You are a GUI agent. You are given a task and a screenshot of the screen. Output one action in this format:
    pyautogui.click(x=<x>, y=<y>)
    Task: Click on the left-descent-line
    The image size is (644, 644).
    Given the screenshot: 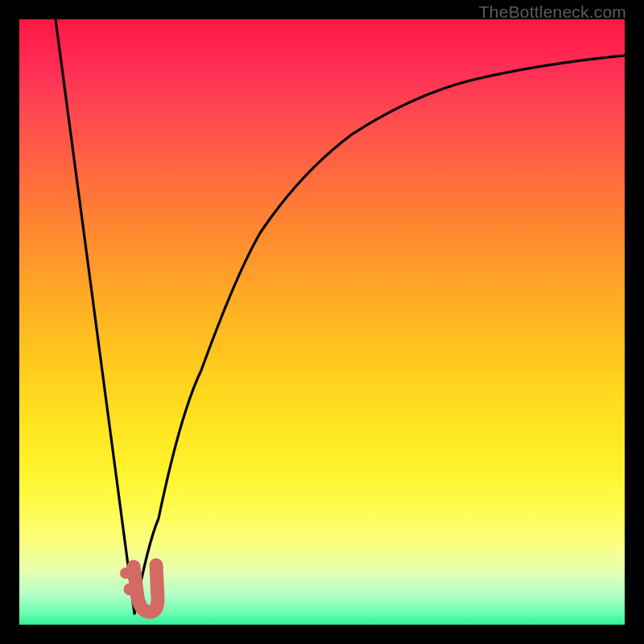 What is the action you would take?
    pyautogui.click(x=95, y=316)
    